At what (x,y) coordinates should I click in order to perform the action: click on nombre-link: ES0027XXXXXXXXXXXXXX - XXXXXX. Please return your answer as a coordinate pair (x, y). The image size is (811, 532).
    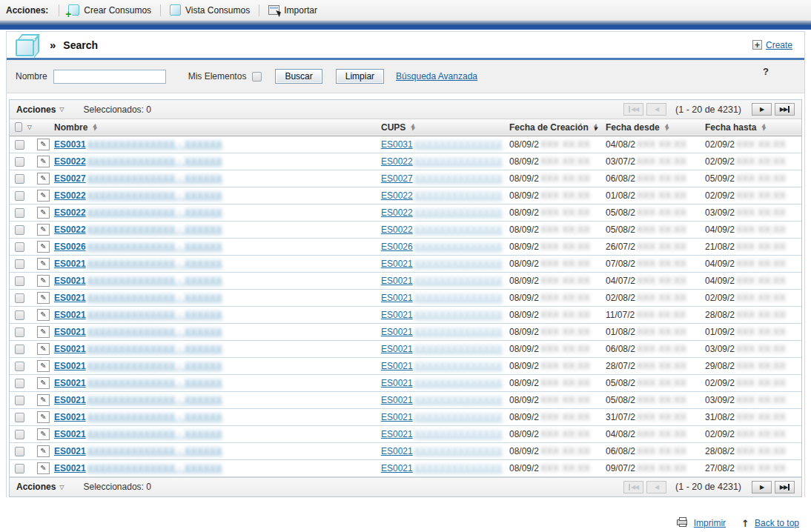
    Looking at the image, I should click on (138, 179).